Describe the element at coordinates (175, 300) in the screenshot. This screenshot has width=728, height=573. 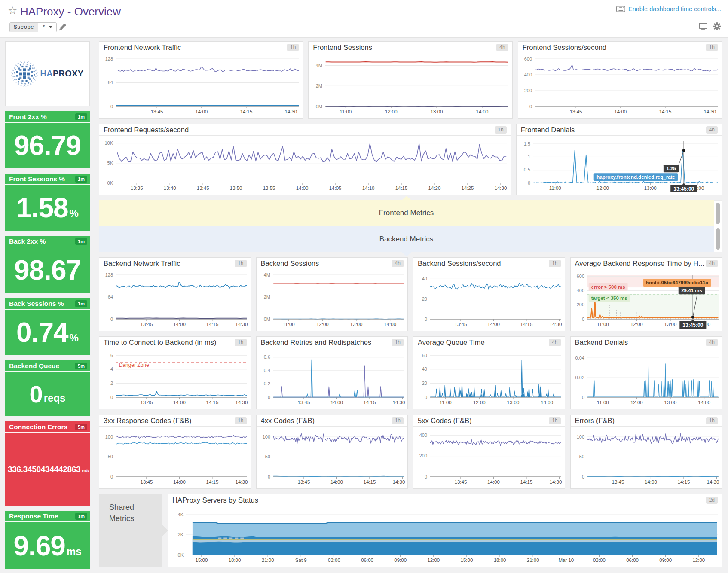
I see `chart-plot-bnt: 06412813:4514:0014:1514:30` at that location.